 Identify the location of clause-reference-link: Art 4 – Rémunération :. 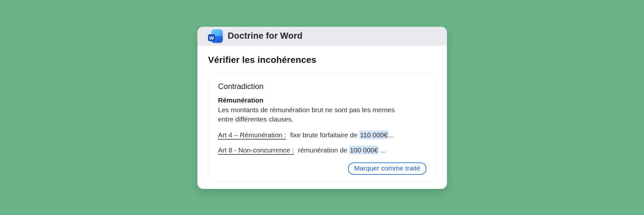
(252, 135).